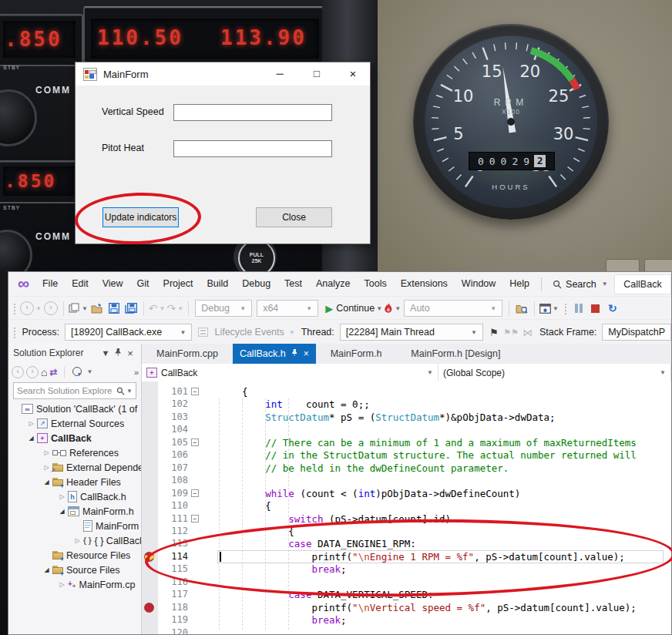 The width and height of the screenshot is (672, 635). I want to click on pitot-heat-input, so click(253, 149).